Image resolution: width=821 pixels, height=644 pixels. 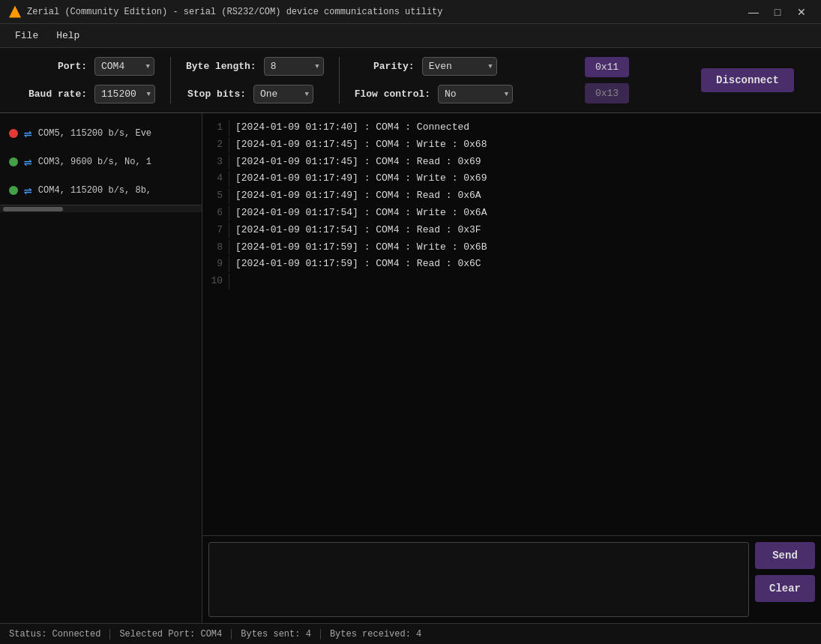 I want to click on flow-control-row: Flow control: No XON/XOFF RTS/CTS, so click(x=433, y=94).